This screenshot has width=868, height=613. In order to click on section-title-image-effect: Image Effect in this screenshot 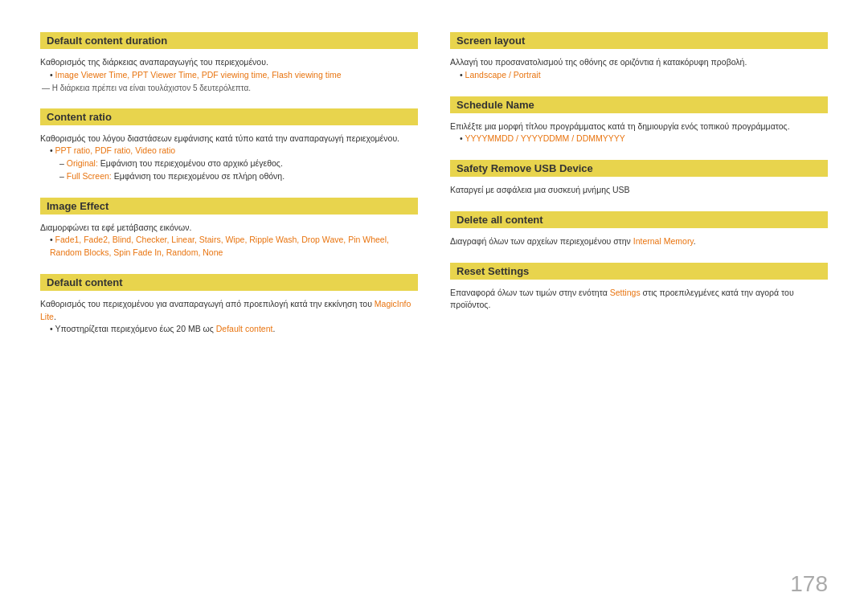, I will do `click(229, 206)`.